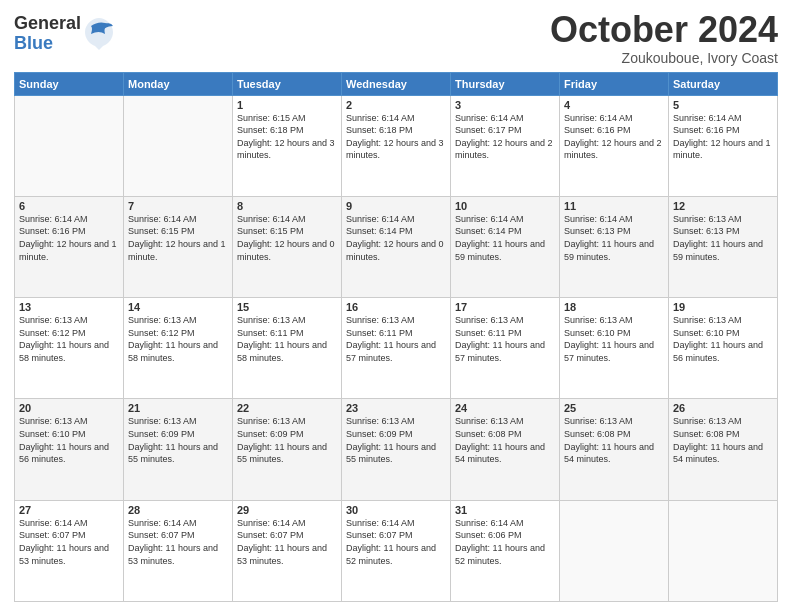  I want to click on calendar-cell: 7Sunrise: 6:14 AM Sunset: 6:15 PM Daylig…, so click(178, 246).